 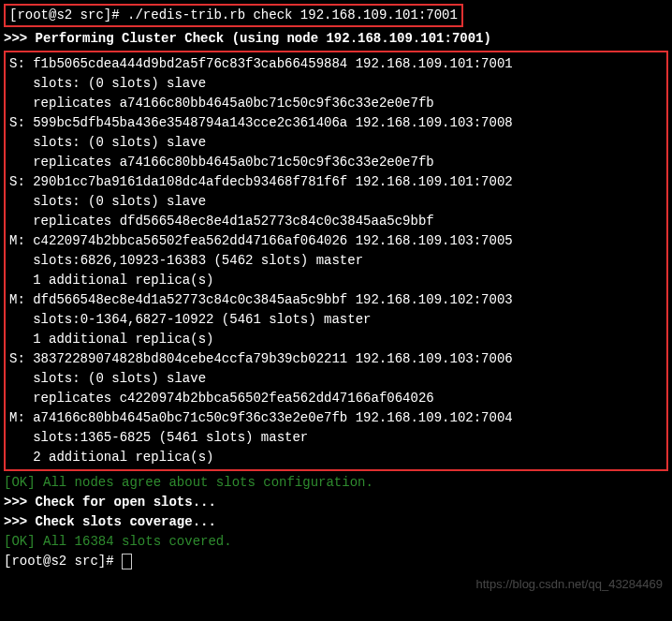 What do you see at coordinates (336, 39) in the screenshot?
I see `cluster-check-header: >>> Performing Cluster Check (using node…` at bounding box center [336, 39].